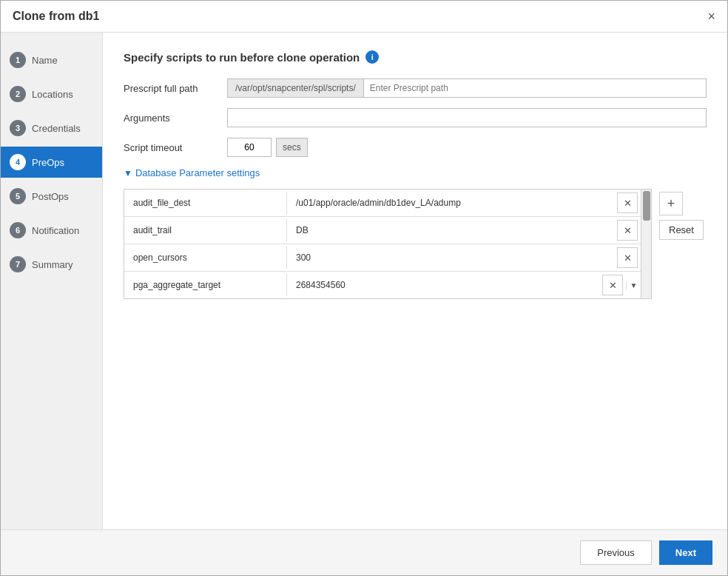 Image resolution: width=728 pixels, height=576 pixels. What do you see at coordinates (451, 203) in the screenshot?
I see `param-value-1: /u01/app/oracle/admin/db1dev_LA/adump` at bounding box center [451, 203].